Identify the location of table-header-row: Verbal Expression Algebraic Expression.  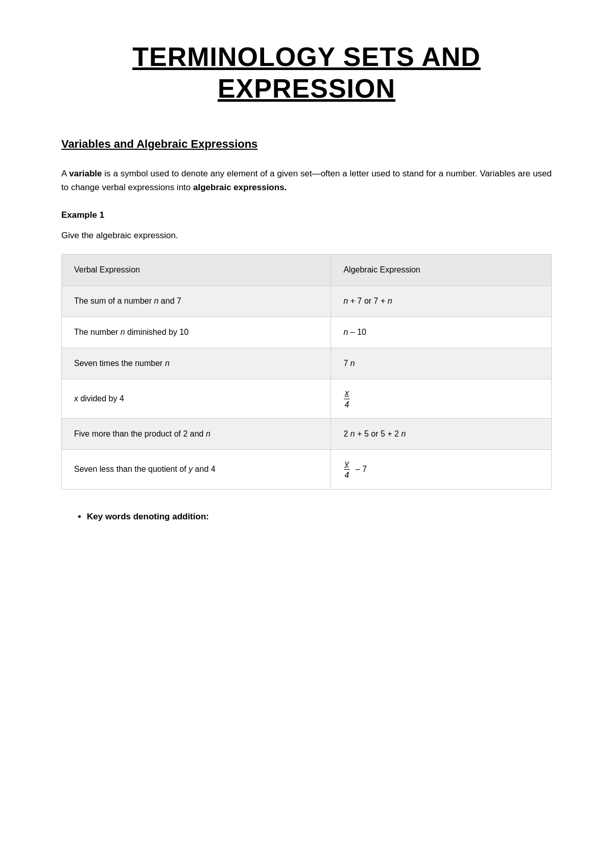
(306, 270).